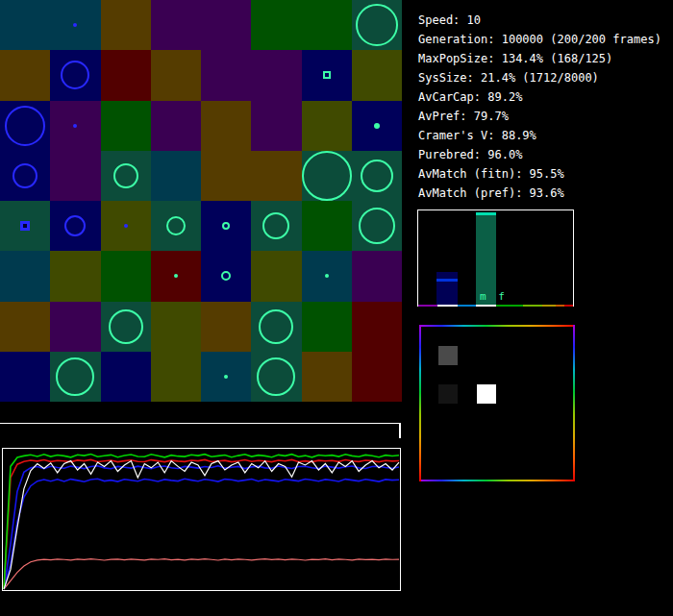 This screenshot has width=673, height=616. Describe the element at coordinates (420, 404) in the screenshot. I see `matrix-border-left` at that location.